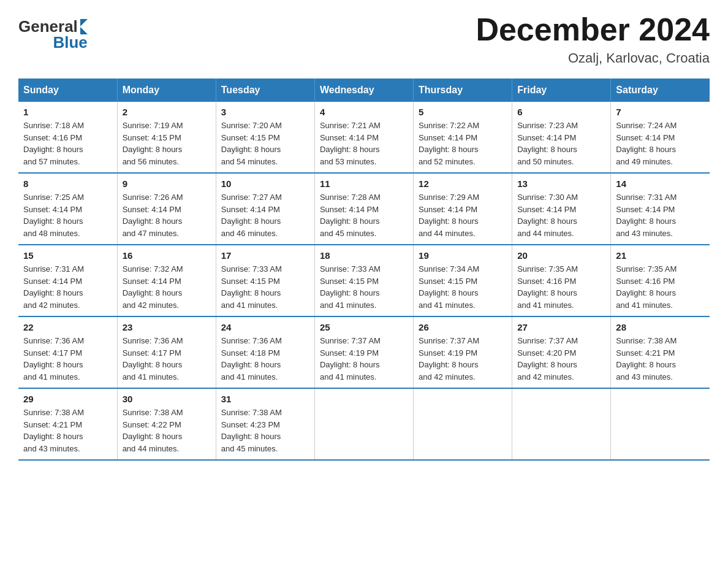 The width and height of the screenshot is (728, 563). What do you see at coordinates (67, 215) in the screenshot?
I see `day-info: Sunrise: 7:25 AM Sunset: 4:14 PM Dayligh…` at bounding box center [67, 215].